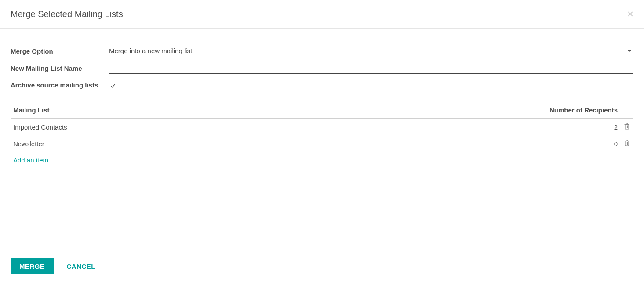 Image resolution: width=644 pixels, height=285 pixels. I want to click on archive-source-row: Archive source mailing lists, so click(322, 85).